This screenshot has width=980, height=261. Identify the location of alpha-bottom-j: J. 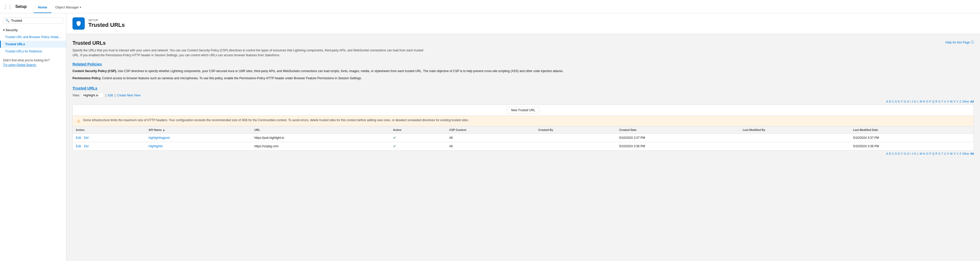
(913, 154).